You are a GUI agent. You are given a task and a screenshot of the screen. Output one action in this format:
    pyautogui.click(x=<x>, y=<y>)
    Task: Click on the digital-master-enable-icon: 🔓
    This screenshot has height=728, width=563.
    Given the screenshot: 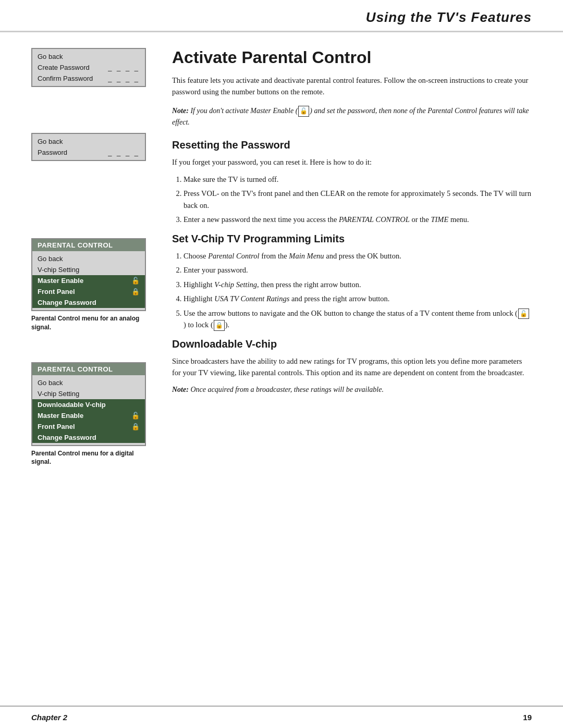 What is the action you would take?
    pyautogui.click(x=136, y=416)
    